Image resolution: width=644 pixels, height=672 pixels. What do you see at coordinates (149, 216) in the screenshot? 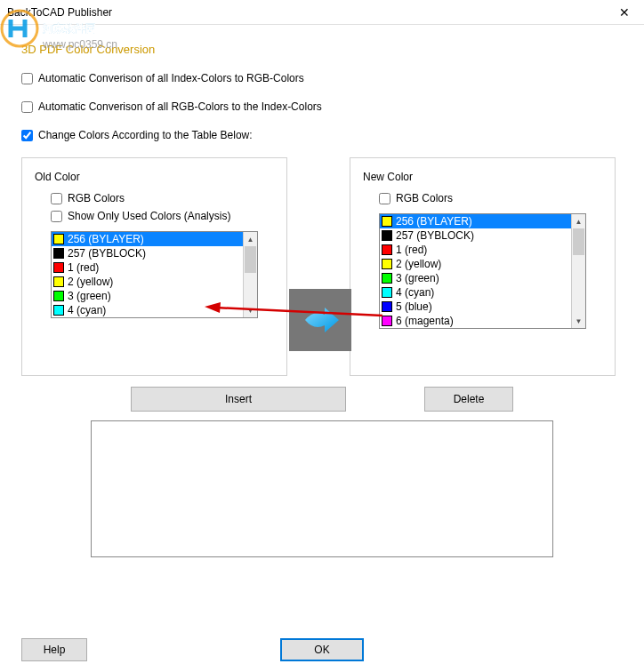
I see `label-old-used: Show Only Used Colors (Analysis)` at bounding box center [149, 216].